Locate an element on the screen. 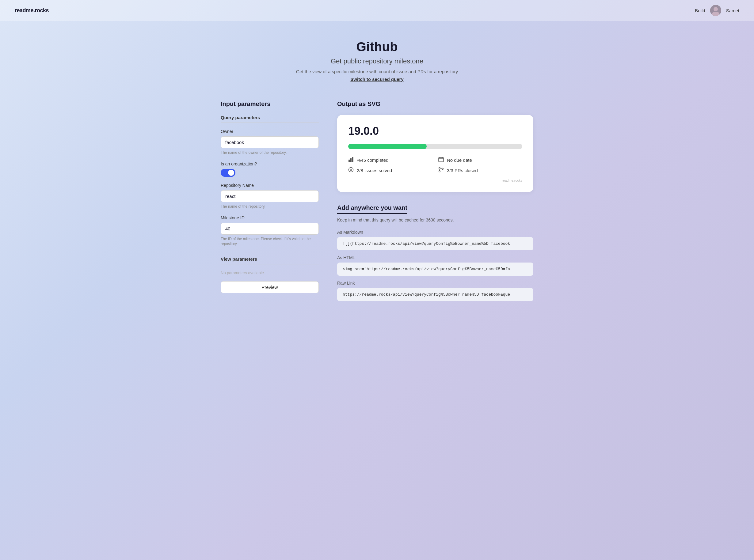 The width and height of the screenshot is (754, 560). milestone-hint: The ID of the milestone. Please check if… is located at coordinates (270, 242).